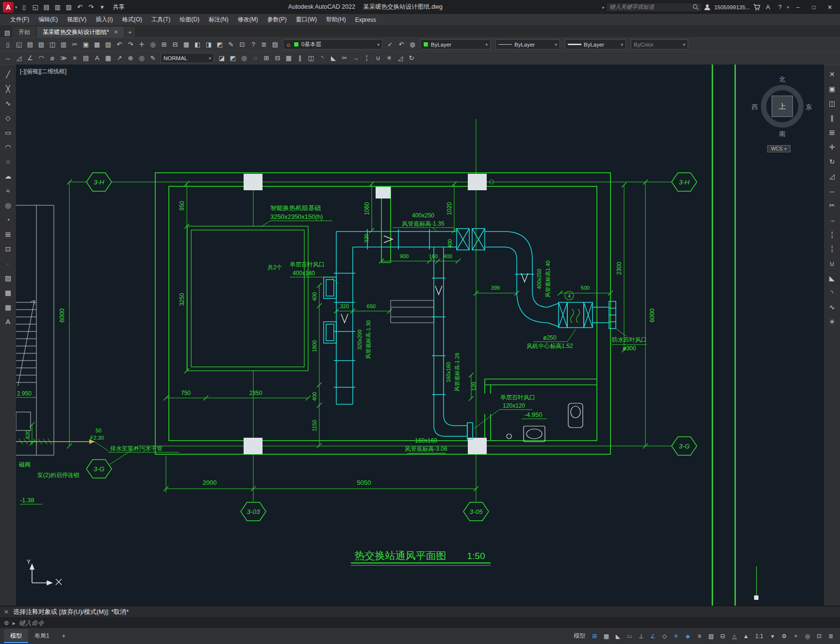 The width and height of the screenshot is (840, 644). Describe the element at coordinates (19, 19) in the screenshot. I see `menu-file: 文件(F)` at that location.